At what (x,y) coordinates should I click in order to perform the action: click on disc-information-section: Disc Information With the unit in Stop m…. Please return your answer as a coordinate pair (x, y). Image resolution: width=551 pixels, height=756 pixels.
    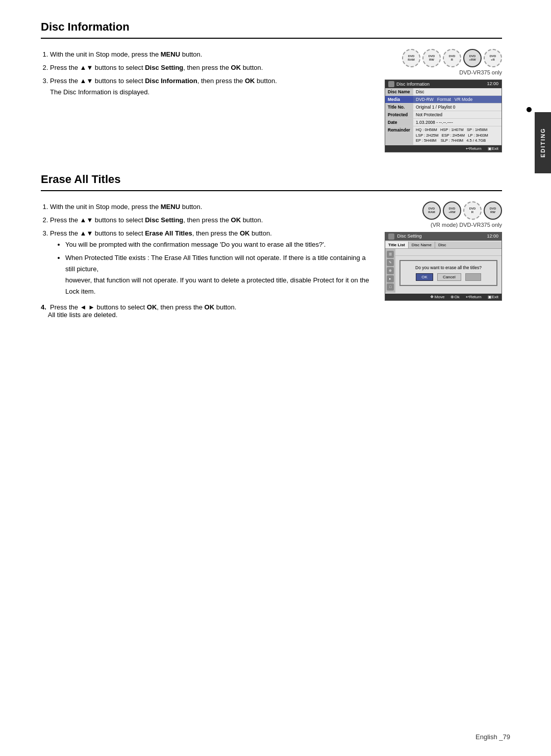
    Looking at the image, I should click on (271, 87).